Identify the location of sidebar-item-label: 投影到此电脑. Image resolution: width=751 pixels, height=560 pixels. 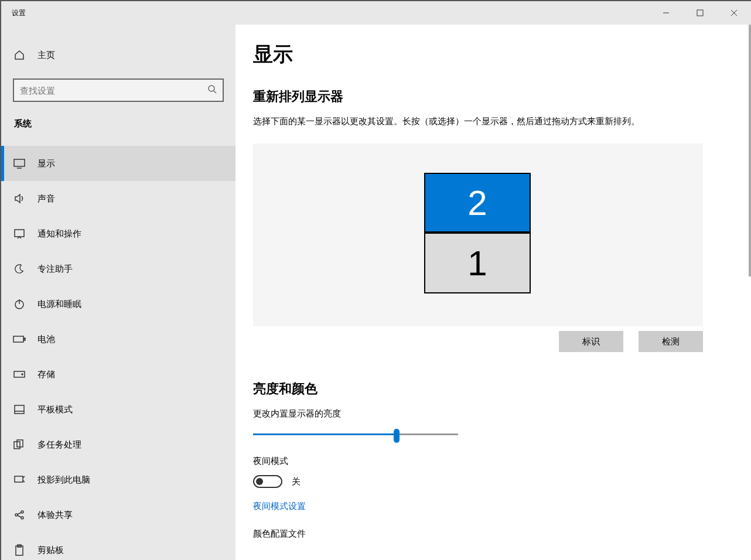
(64, 480).